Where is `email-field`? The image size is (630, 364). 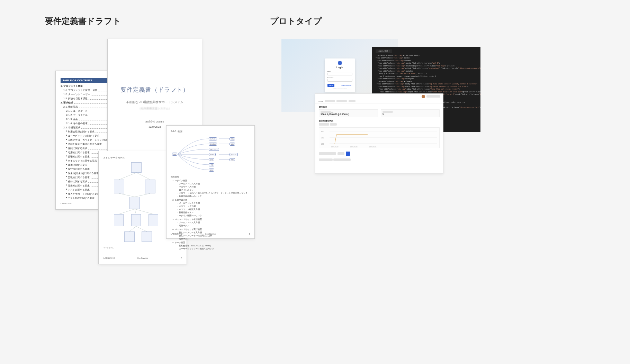 email-field is located at coordinates (340, 74).